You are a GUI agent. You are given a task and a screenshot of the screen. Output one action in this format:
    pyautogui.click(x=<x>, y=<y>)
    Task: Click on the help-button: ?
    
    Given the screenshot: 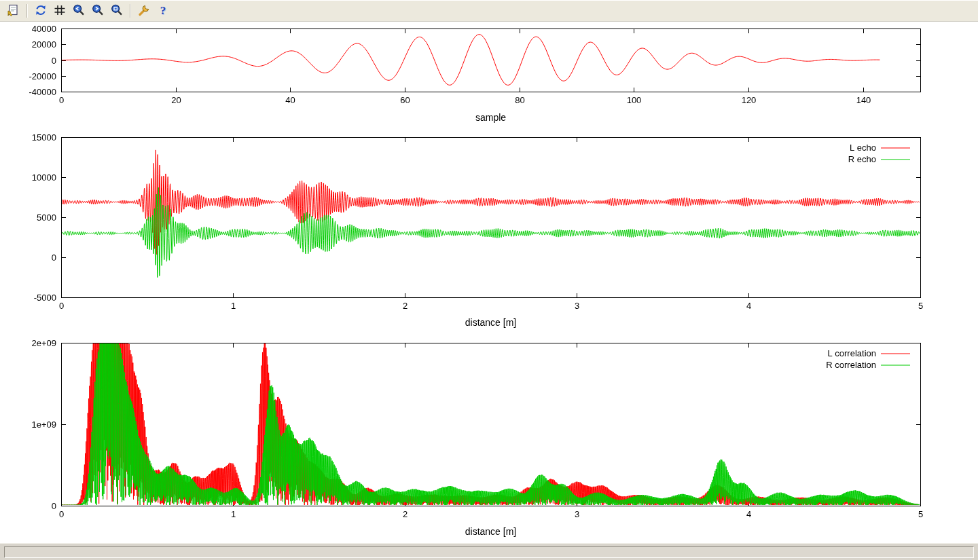 What is the action you would take?
    pyautogui.click(x=163, y=11)
    